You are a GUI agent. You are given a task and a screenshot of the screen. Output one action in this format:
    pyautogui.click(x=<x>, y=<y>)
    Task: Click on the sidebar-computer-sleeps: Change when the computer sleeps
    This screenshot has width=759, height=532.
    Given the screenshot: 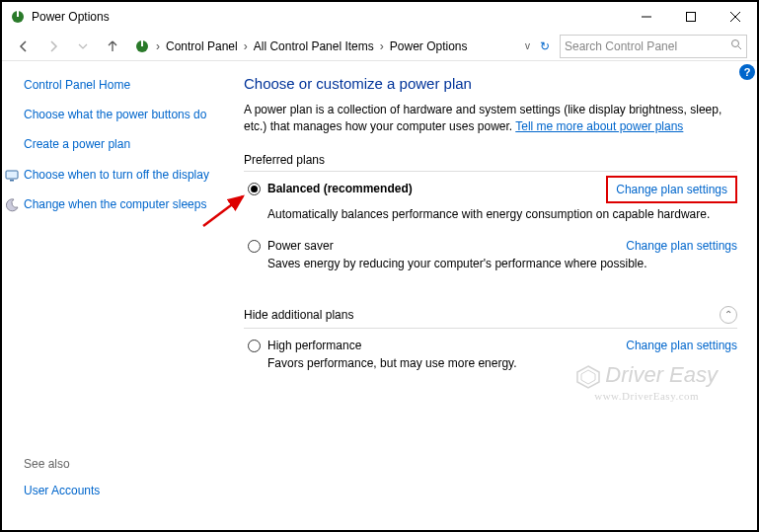 What is the action you would take?
    pyautogui.click(x=118, y=204)
    